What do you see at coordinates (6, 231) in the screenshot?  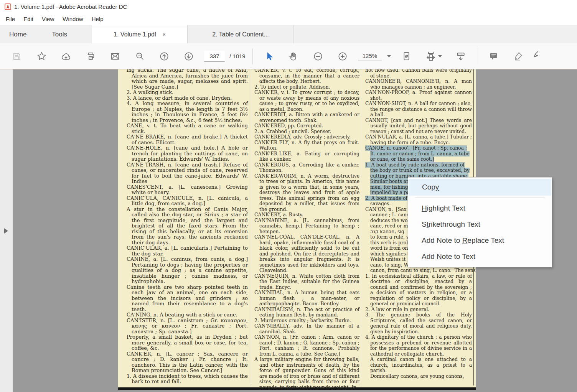 I see `expand-arrow-icon` at bounding box center [6, 231].